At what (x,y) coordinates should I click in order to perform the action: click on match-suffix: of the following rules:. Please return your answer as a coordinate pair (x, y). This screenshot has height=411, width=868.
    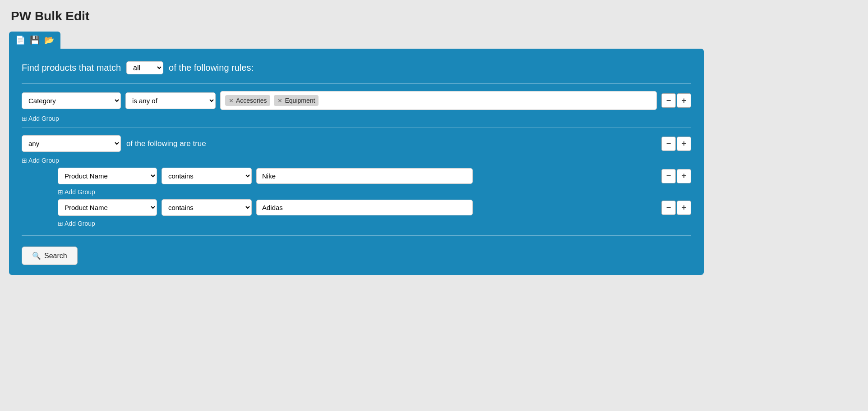
    Looking at the image, I should click on (211, 68).